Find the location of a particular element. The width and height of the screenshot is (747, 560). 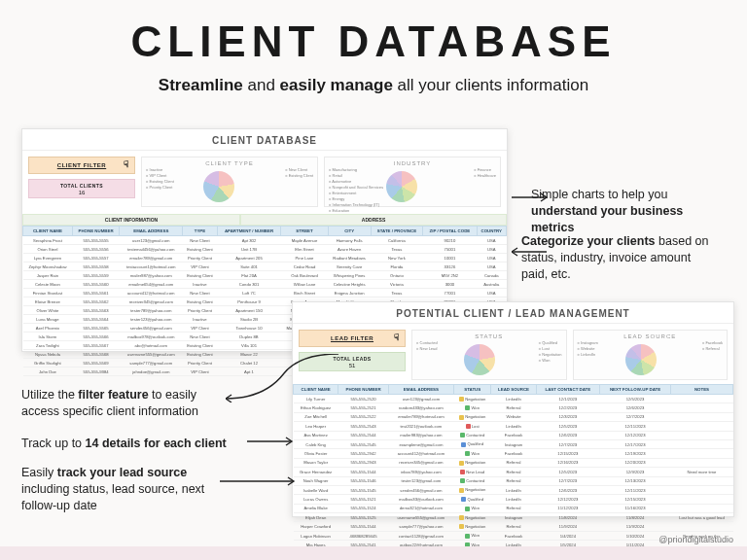

total-clients-box: TOTAL CLIENTS 16 is located at coordinates (82, 189).